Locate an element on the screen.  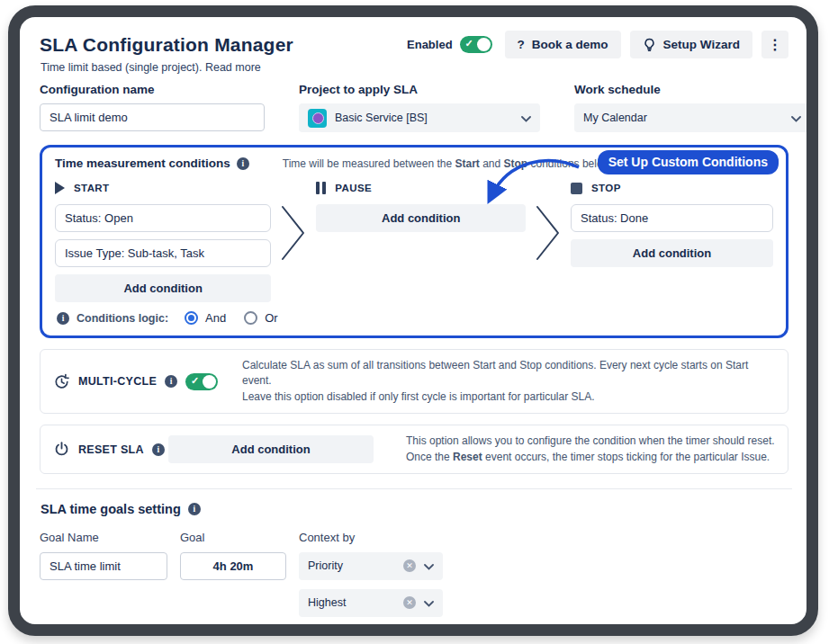
reset-desc-2-suffix: event occurs, the timer stops ticking fo… is located at coordinates (626, 457).